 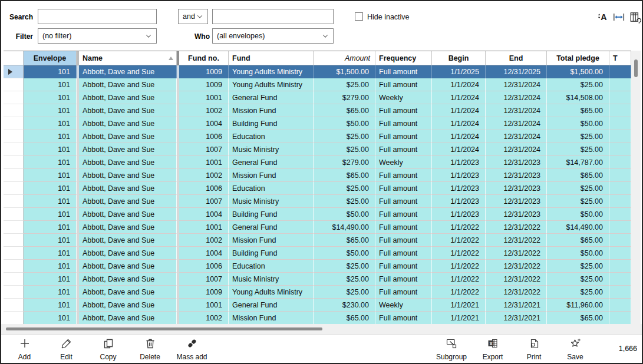 I want to click on cell-begin: 1/1/2021, so click(x=459, y=305).